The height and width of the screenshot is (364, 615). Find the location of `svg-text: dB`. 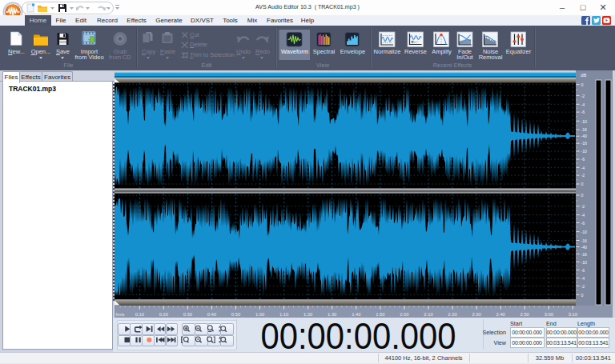

svg-text: dB is located at coordinates (583, 75).